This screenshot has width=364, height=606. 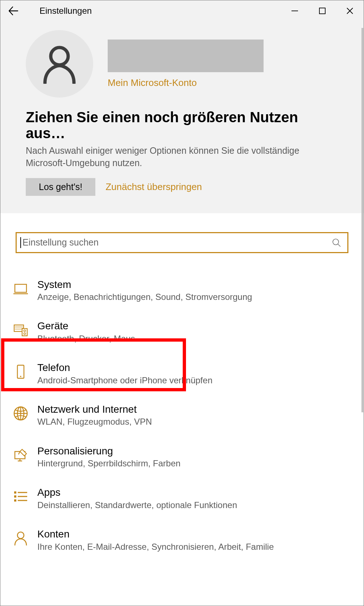 I want to click on close-icon, so click(x=350, y=11).